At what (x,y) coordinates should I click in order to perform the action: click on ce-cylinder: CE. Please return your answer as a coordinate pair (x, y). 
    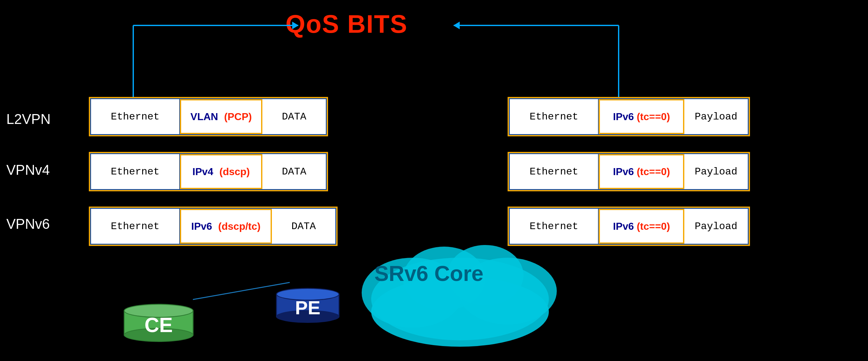
    Looking at the image, I should click on (158, 323).